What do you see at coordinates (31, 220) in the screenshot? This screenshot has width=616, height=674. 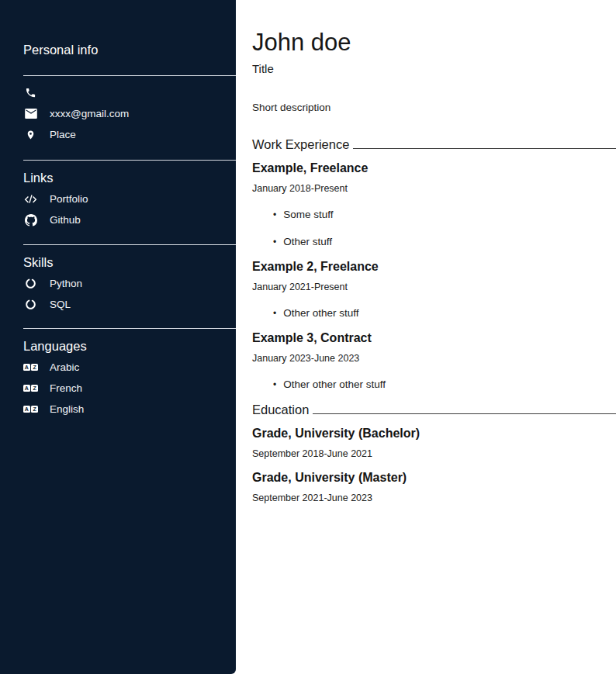 I see `github-icon` at bounding box center [31, 220].